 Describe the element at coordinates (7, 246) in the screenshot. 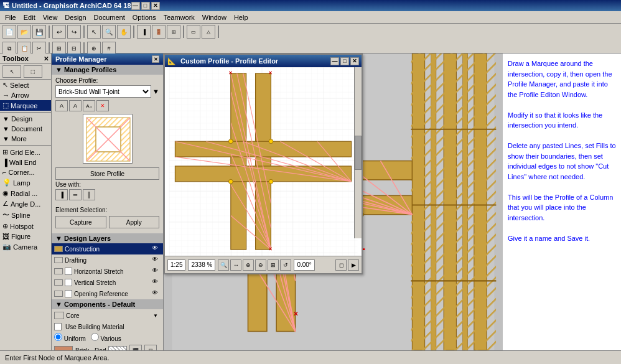

I see `camera-icon: 📷` at that location.